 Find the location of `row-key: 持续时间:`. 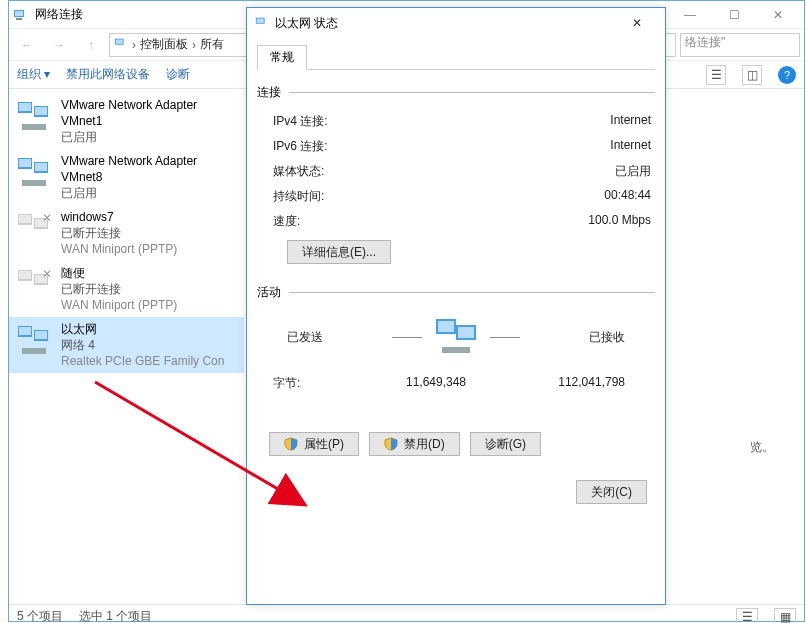

row-key: 持续时间: is located at coordinates (392, 196).